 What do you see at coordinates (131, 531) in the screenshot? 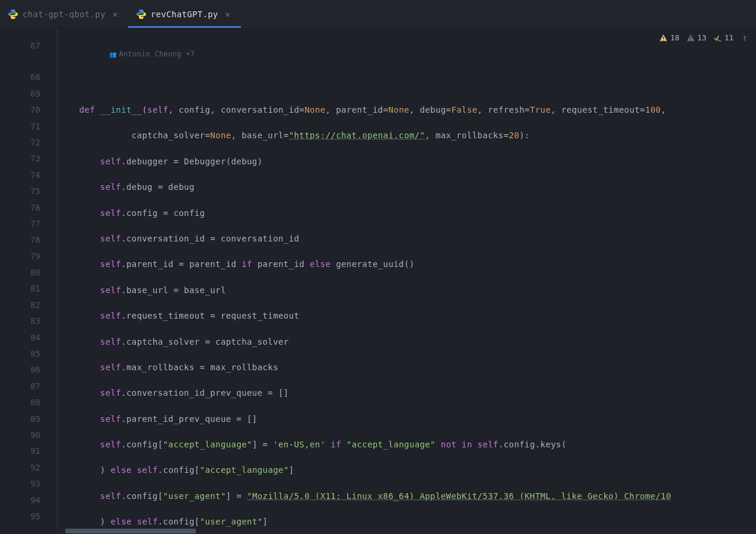
I see `scrollbar-thumb` at bounding box center [131, 531].